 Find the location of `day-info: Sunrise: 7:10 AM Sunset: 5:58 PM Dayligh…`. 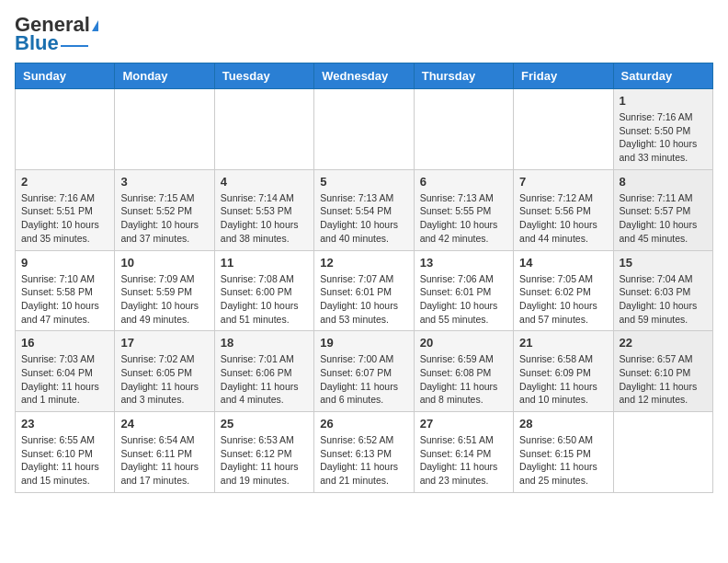

day-info: Sunrise: 7:10 AM Sunset: 5:58 PM Dayligh… is located at coordinates (64, 300).